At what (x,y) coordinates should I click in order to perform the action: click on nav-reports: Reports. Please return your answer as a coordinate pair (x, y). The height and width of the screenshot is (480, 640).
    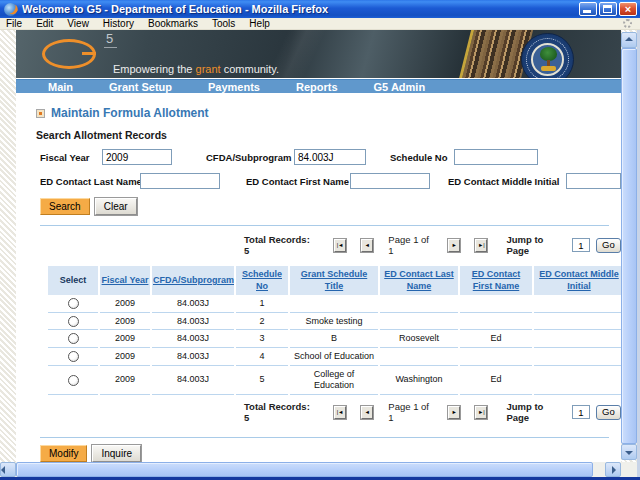
    Looking at the image, I should click on (317, 87).